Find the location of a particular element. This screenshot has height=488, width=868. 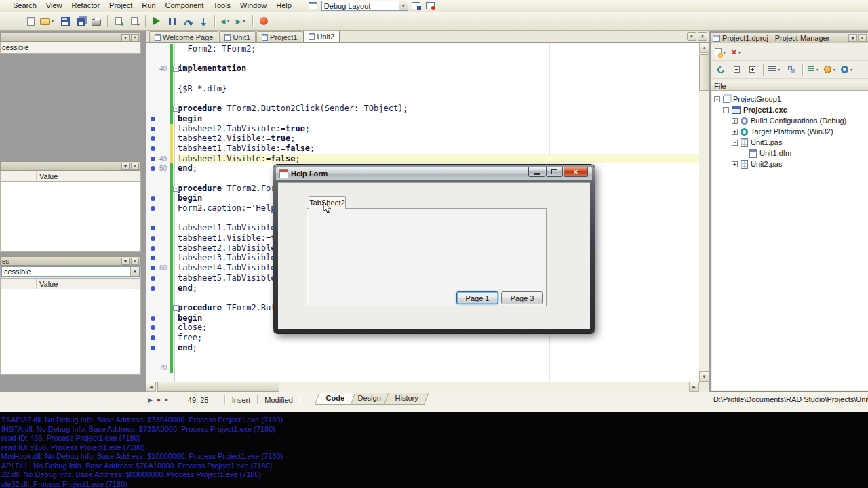

code-line: tabsheet1.TabVisible:=false; is located at coordinates (422, 149).